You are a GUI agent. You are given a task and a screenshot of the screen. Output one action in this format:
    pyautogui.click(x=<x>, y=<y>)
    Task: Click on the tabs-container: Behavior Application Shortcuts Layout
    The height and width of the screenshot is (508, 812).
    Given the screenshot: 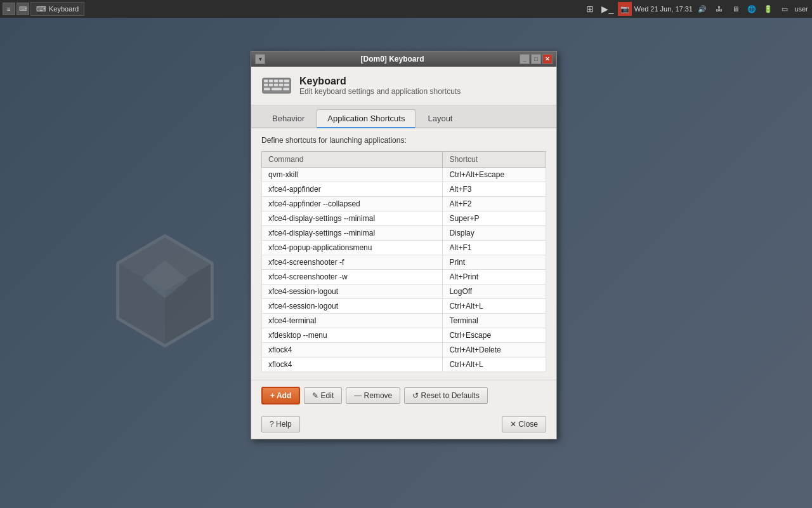 What is the action you would take?
    pyautogui.click(x=403, y=117)
    